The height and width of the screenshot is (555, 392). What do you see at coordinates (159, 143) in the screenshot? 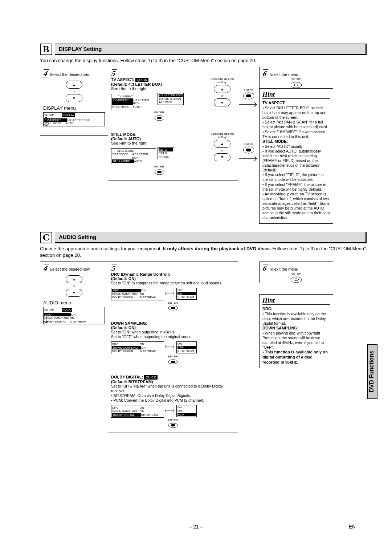
I see `still-mode-hintref: See Hint to the right.` at bounding box center [159, 143].